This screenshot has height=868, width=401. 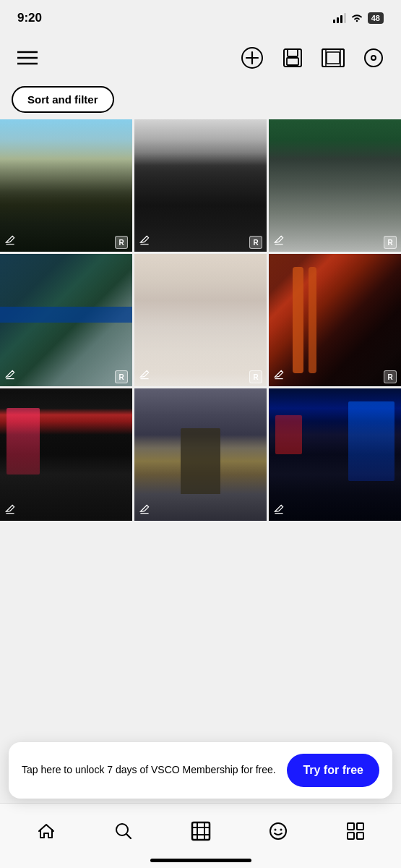 What do you see at coordinates (374, 58) in the screenshot?
I see `viewfinder-button` at bounding box center [374, 58].